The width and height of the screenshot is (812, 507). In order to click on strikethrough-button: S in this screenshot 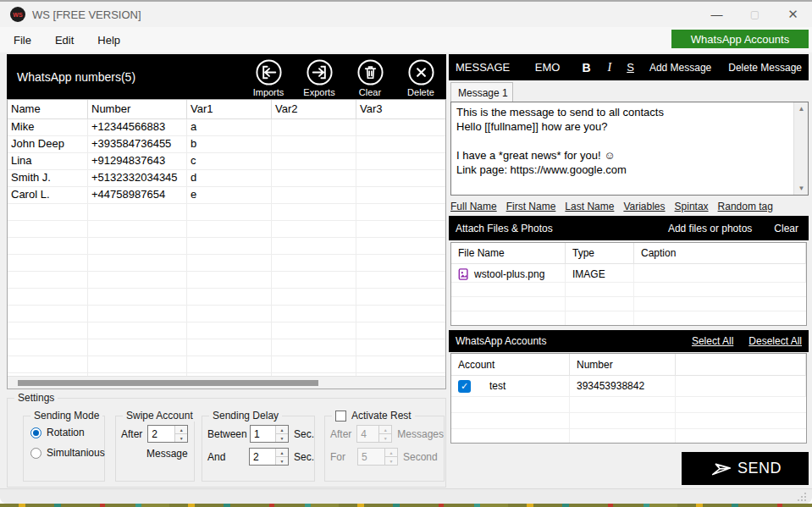, I will do `click(630, 68)`.